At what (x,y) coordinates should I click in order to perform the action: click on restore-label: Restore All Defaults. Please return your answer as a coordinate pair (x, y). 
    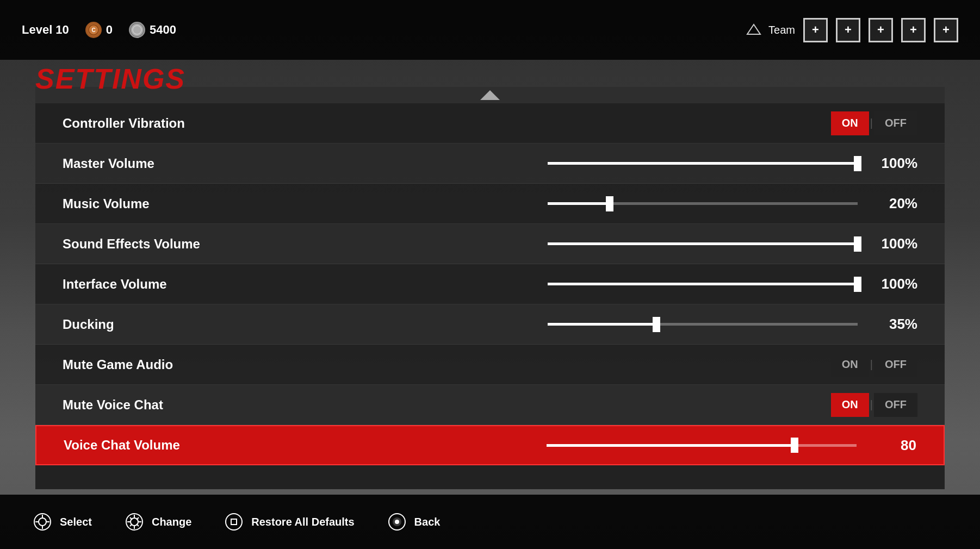
    Looking at the image, I should click on (302, 522).